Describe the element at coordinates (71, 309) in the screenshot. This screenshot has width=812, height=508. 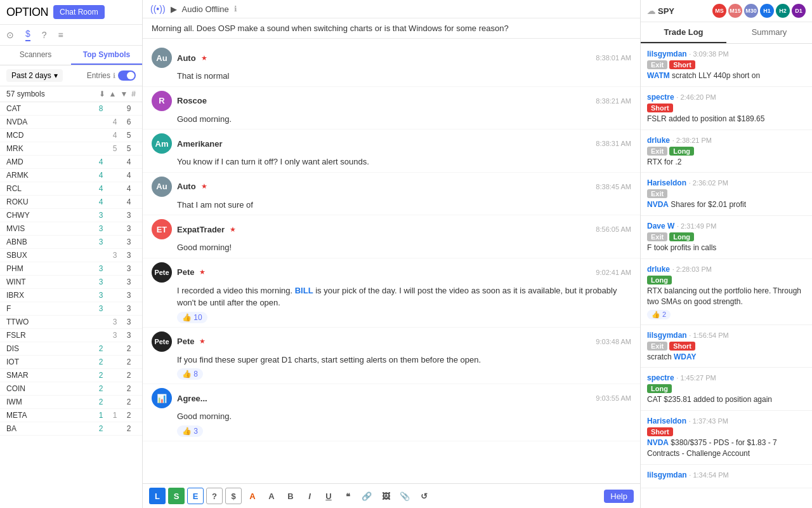
I see `list-item: F 3 3` at that location.